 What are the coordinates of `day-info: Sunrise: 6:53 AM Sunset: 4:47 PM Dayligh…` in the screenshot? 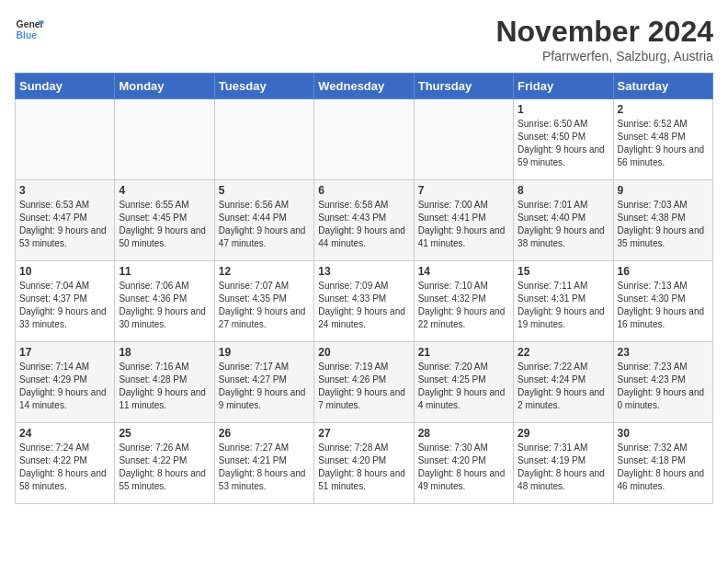 It's located at (64, 224).